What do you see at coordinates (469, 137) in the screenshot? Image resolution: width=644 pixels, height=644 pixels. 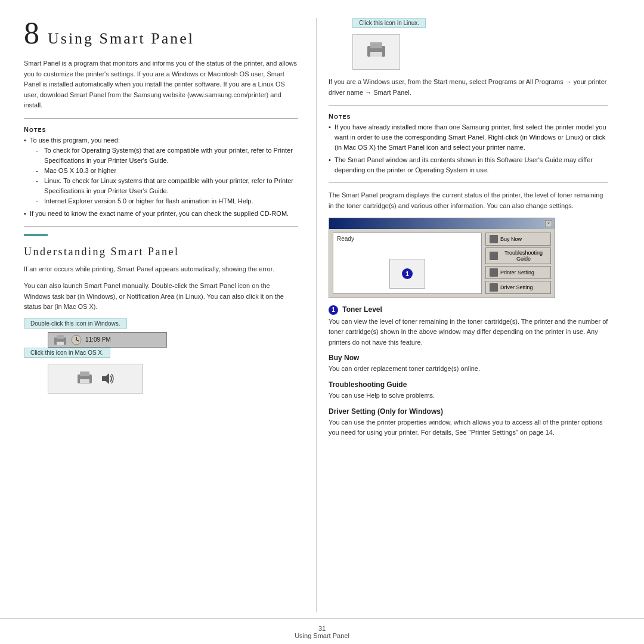 I see `right-notes-item-1: If you have already installed more than …` at bounding box center [469, 137].